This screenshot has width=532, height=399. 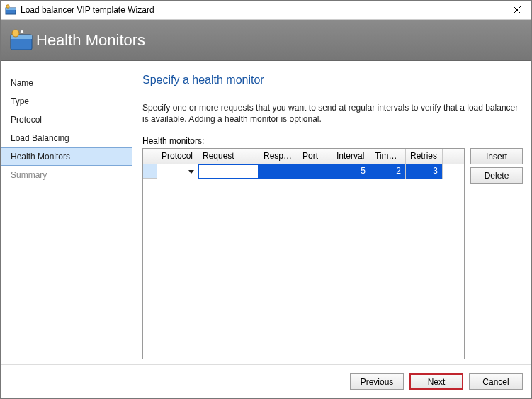 What do you see at coordinates (279, 156) in the screenshot?
I see `col-response: Respo...` at bounding box center [279, 156].